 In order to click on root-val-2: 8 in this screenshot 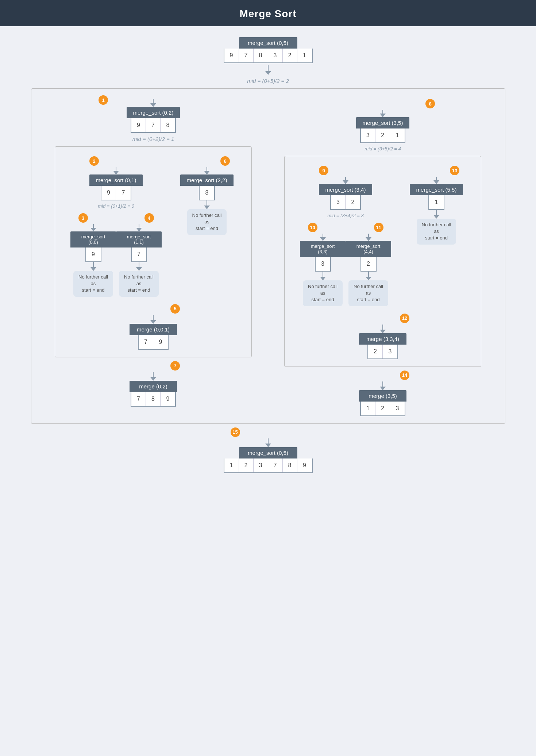, I will do `click(261, 55)`.